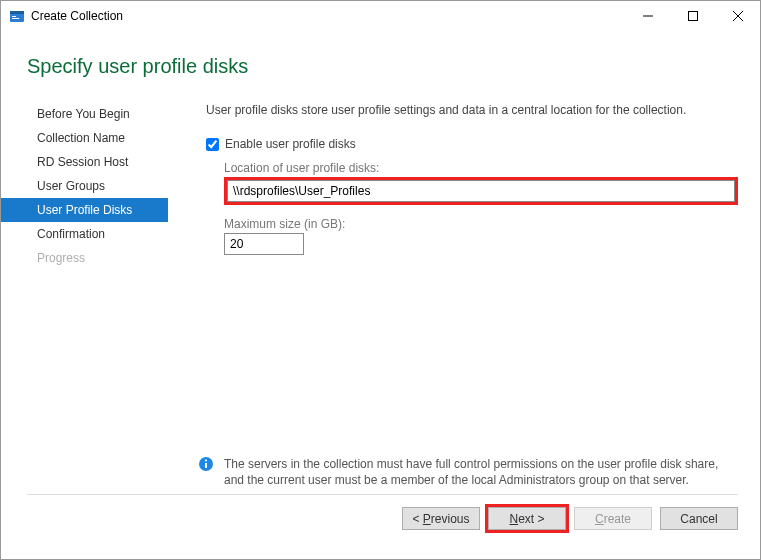  What do you see at coordinates (692, 16) in the screenshot?
I see `window-controls` at bounding box center [692, 16].